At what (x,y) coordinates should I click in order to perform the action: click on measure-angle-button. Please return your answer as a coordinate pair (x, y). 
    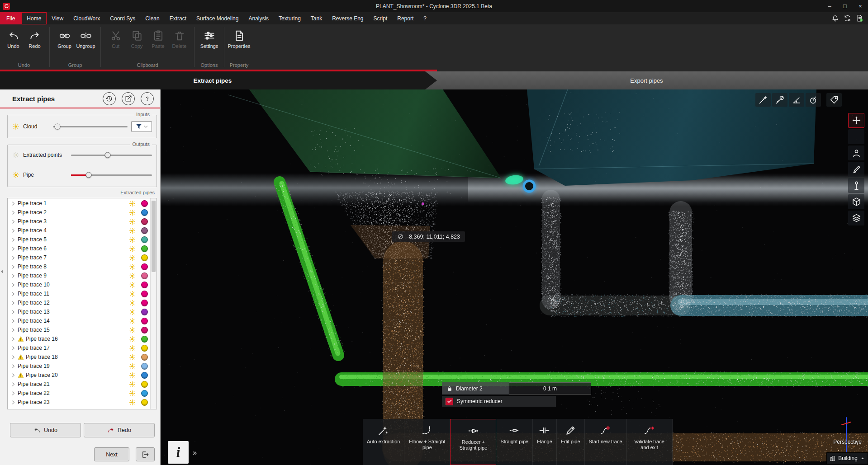
    Looking at the image, I should click on (797, 100).